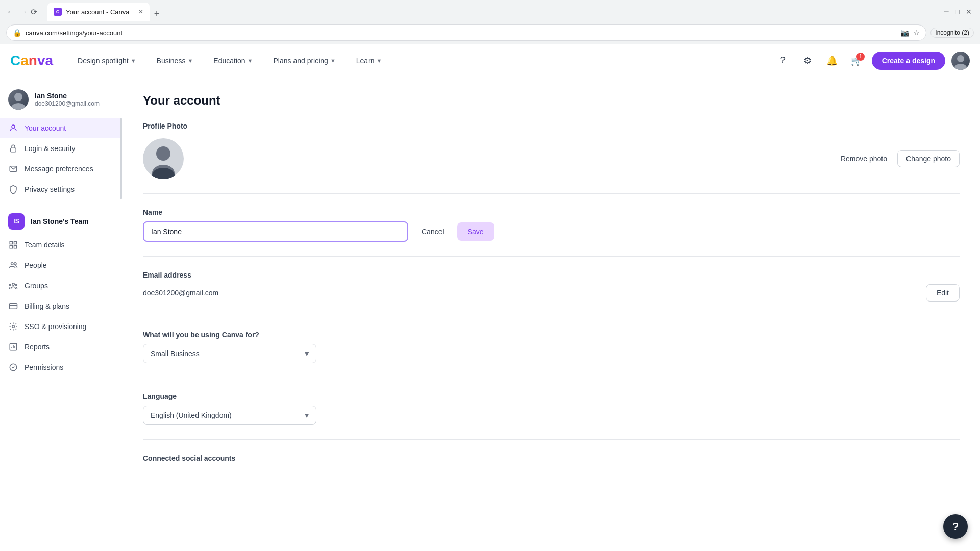 This screenshot has height=551, width=980. Describe the element at coordinates (11, 12) in the screenshot. I see `browser-back-btn: ←` at that location.